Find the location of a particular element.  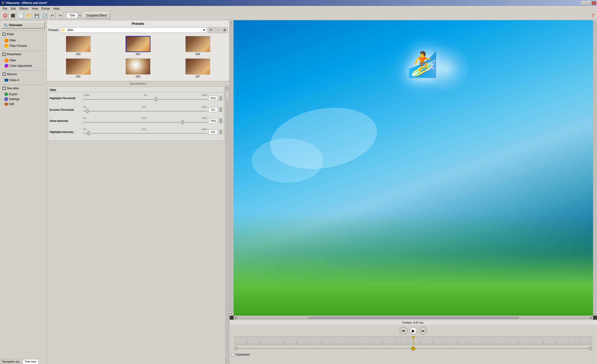

preview-scroll-down-left: ▼ is located at coordinates (232, 314).